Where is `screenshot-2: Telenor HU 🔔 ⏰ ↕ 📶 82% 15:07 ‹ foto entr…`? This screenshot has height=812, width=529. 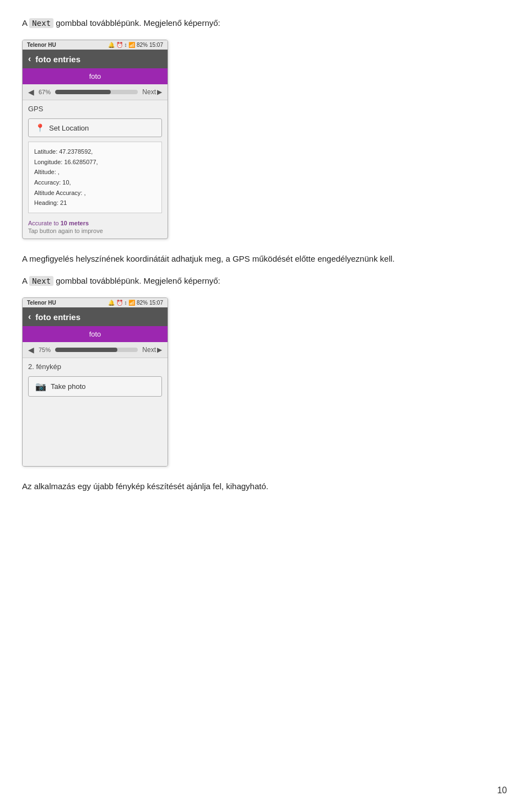 screenshot-2: Telenor HU 🔔 ⏰ ↕ 📶 82% 15:07 ‹ foto entr… is located at coordinates (95, 382).